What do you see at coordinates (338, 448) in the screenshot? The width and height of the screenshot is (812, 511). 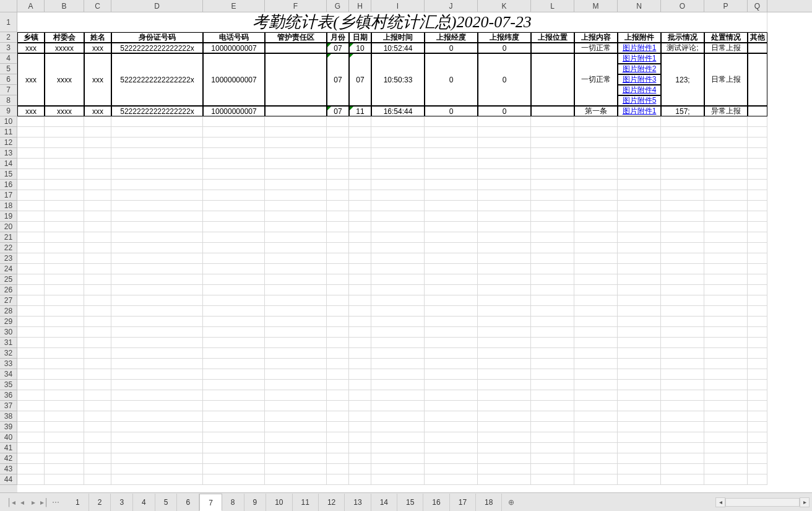 I see `cell-41-G` at bounding box center [338, 448].